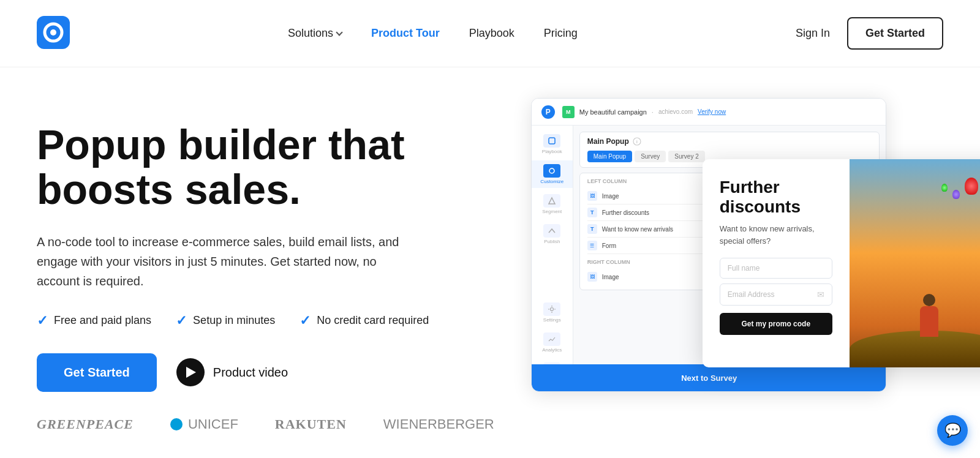 The image size is (980, 458). Describe the element at coordinates (712, 111) in the screenshot. I see `app-verify-link: Verify now` at that location.